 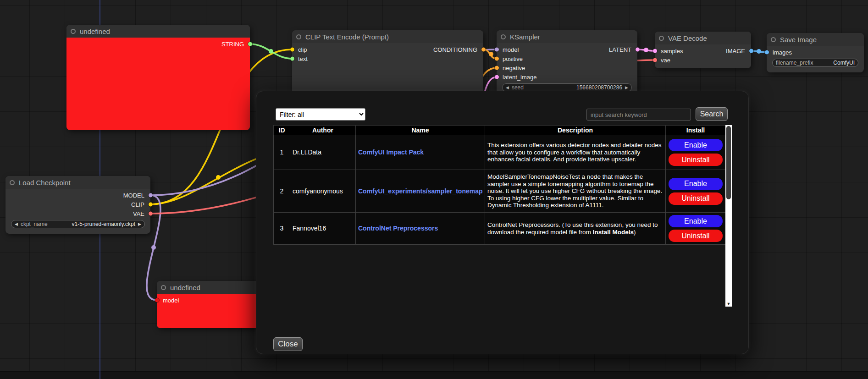 What do you see at coordinates (150, 195) in the screenshot?
I see `output-port-model` at bounding box center [150, 195].